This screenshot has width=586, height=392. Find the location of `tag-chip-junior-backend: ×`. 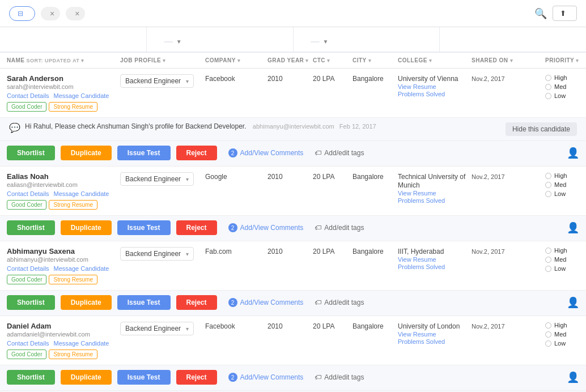

tag-chip-junior-backend: × is located at coordinates (50, 14).